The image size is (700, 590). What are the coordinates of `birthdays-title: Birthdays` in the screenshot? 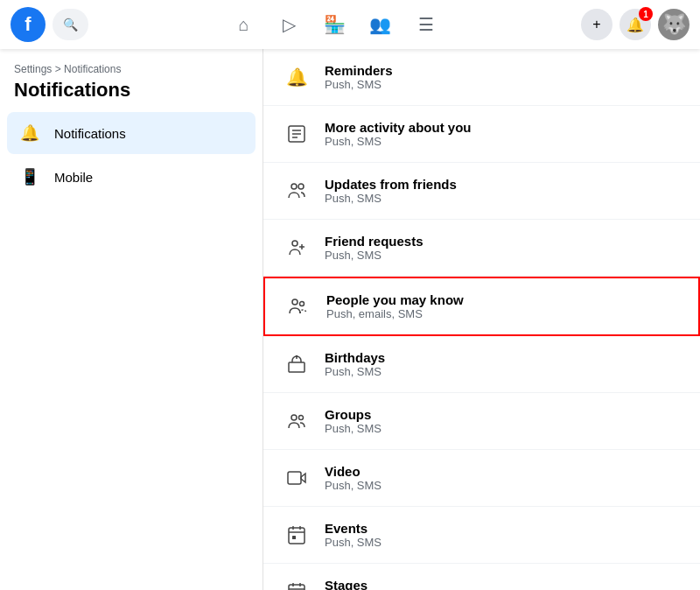 It's located at (504, 357).